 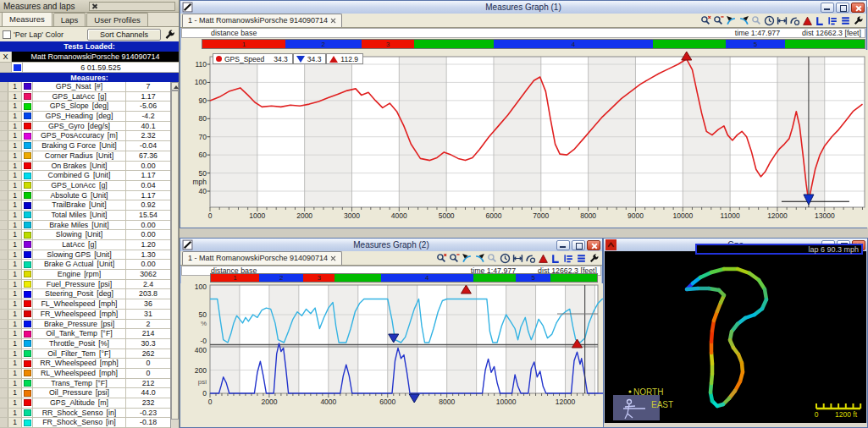 What do you see at coordinates (85, 107) in the screenshot?
I see `measure-row: 1GPS_Slope[deg]-5.06` at bounding box center [85, 107].